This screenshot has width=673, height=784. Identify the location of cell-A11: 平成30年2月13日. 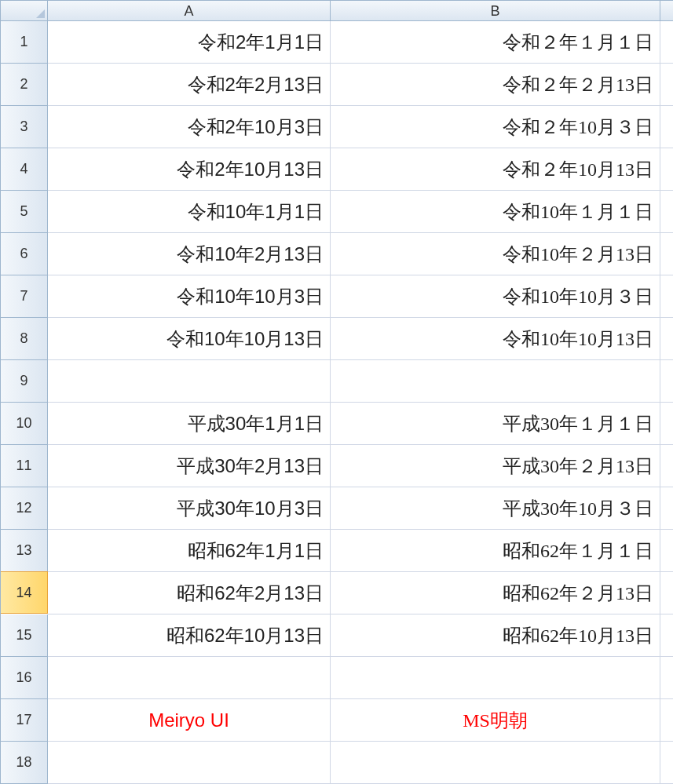
(189, 466).